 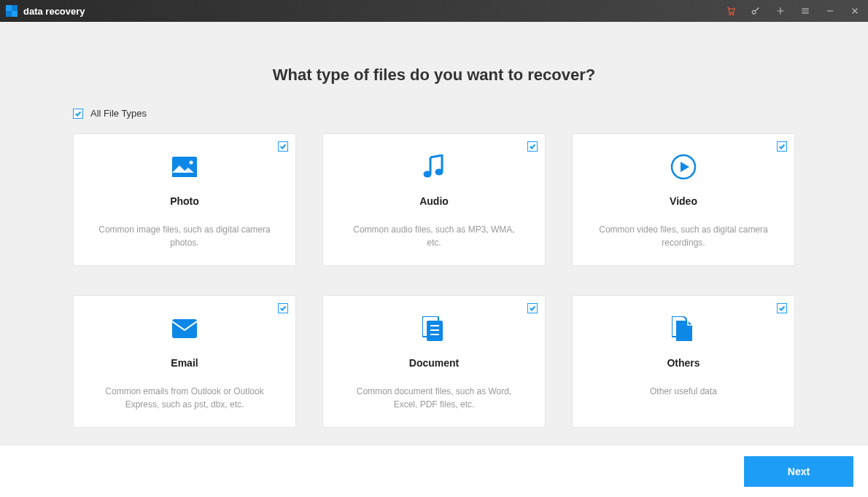 What do you see at coordinates (683, 167) in the screenshot?
I see `video-icon` at bounding box center [683, 167].